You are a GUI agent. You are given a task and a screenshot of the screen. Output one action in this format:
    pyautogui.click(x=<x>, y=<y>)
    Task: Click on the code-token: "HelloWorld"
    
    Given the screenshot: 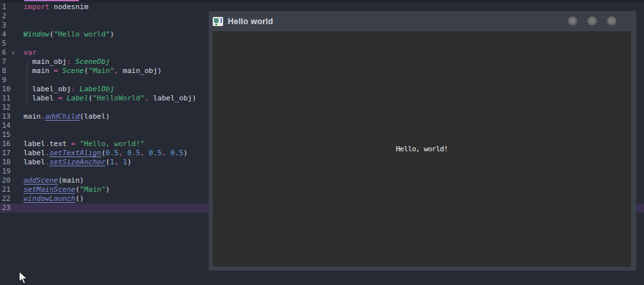 What is the action you would take?
    pyautogui.click(x=119, y=98)
    